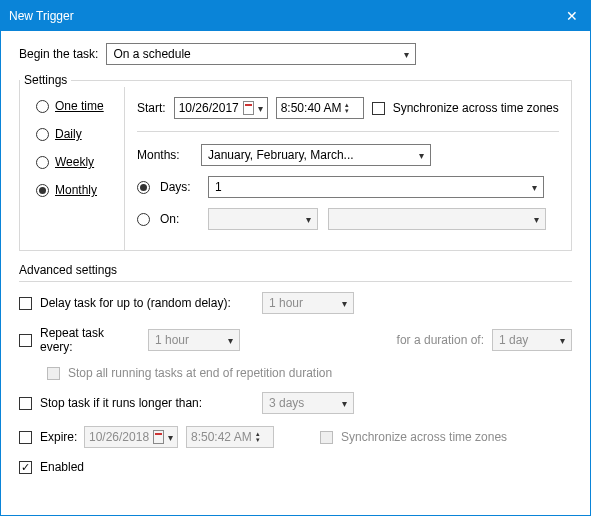 The height and width of the screenshot is (516, 591). I want to click on delay-combo: 1 hour▾, so click(308, 303).